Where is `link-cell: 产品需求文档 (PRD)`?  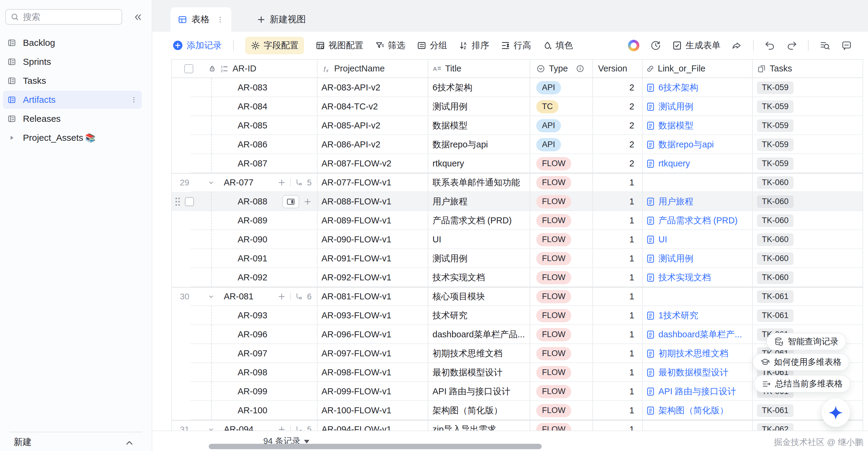
link-cell: 产品需求文档 (PRD) is located at coordinates (698, 221).